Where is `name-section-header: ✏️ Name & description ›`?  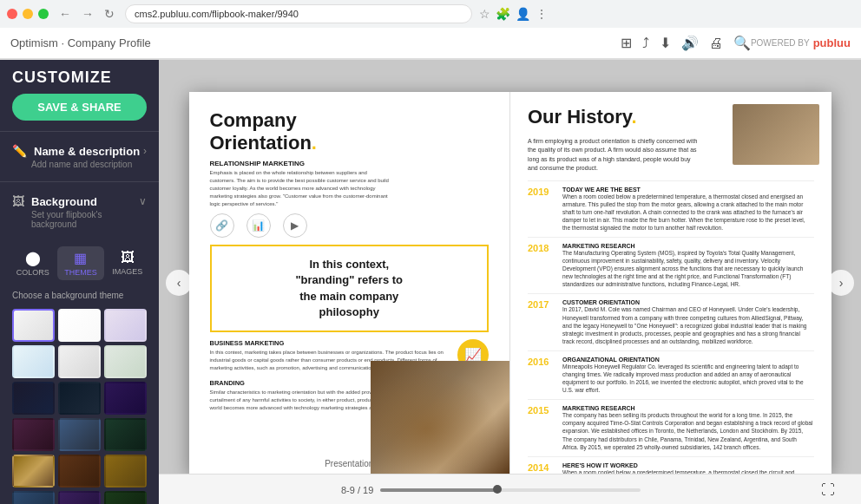
name-section-header: ✏️ Name & description › is located at coordinates (80, 151).